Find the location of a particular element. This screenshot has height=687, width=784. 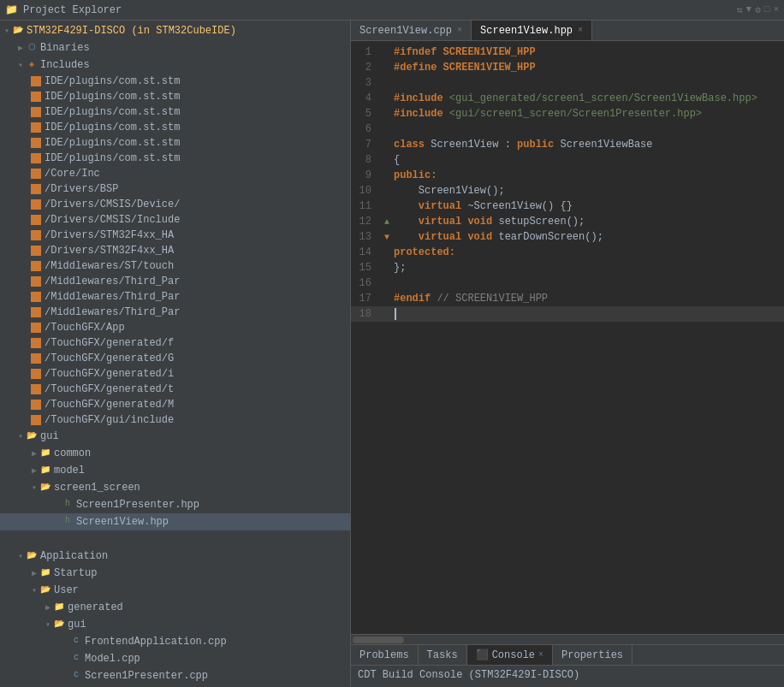

tree-screen1presenter-hpp: h Screen1Presenter.hpp is located at coordinates (175, 505).